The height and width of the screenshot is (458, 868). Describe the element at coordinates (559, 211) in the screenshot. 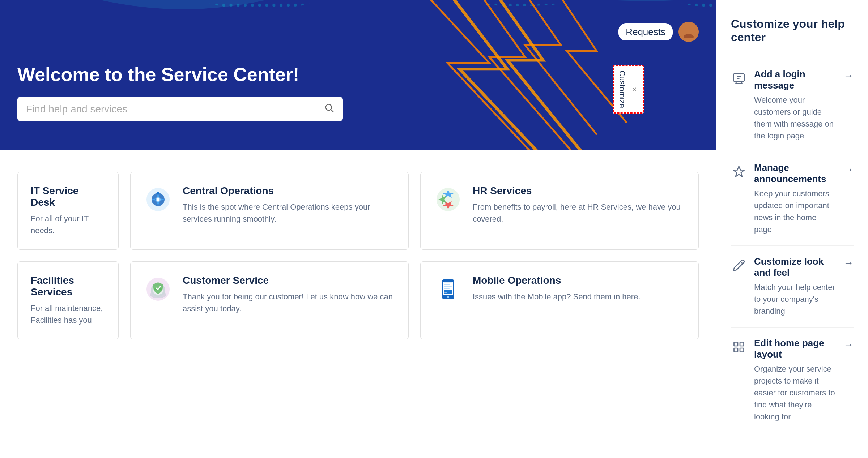

I see `list-item: HR Services From benefits to payroll, he…` at that location.